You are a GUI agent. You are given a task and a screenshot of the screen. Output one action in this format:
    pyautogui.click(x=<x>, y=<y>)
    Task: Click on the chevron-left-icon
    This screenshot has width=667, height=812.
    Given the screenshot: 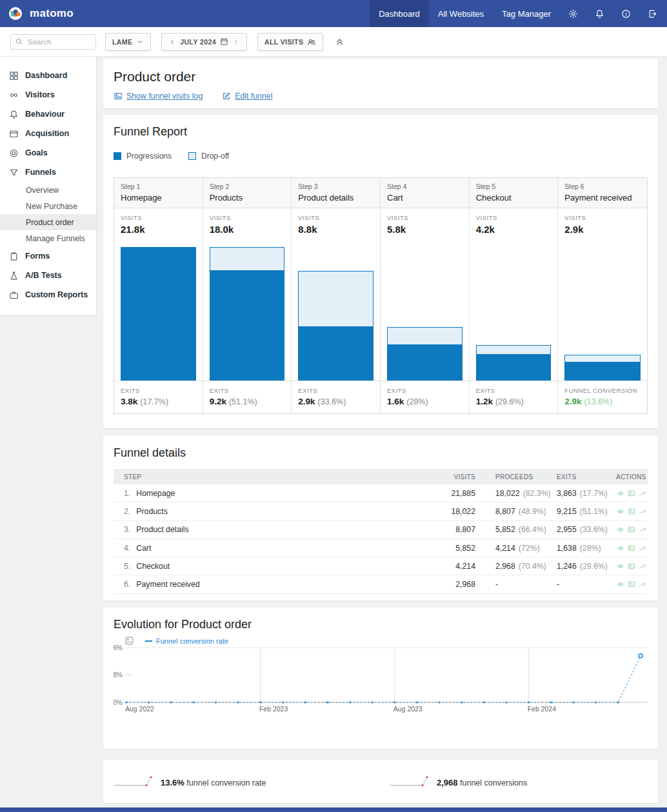 What is the action you would take?
    pyautogui.click(x=172, y=42)
    